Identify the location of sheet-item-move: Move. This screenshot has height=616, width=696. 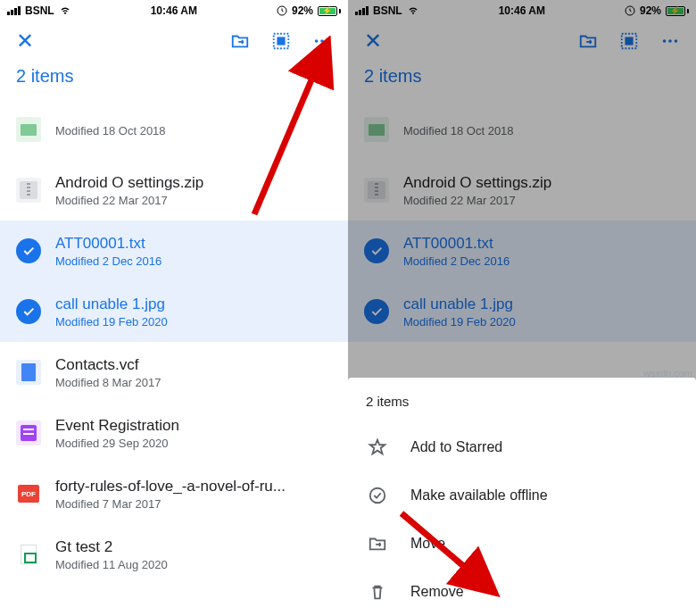
(522, 544).